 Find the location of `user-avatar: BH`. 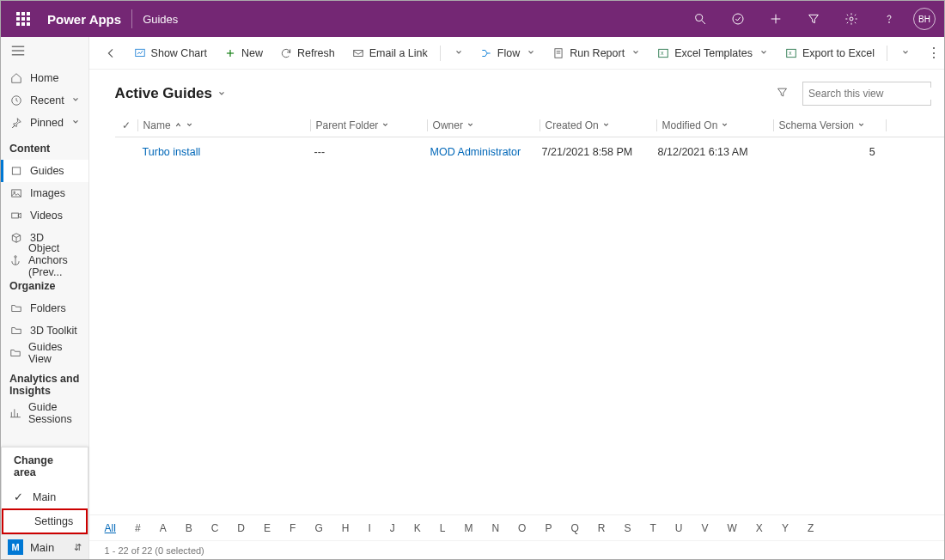

user-avatar: BH is located at coordinates (924, 19).